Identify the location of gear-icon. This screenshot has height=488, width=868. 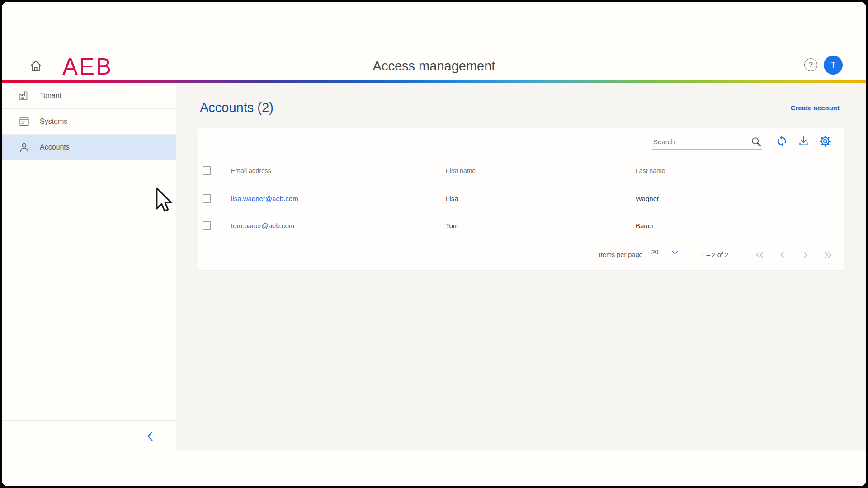
(826, 142).